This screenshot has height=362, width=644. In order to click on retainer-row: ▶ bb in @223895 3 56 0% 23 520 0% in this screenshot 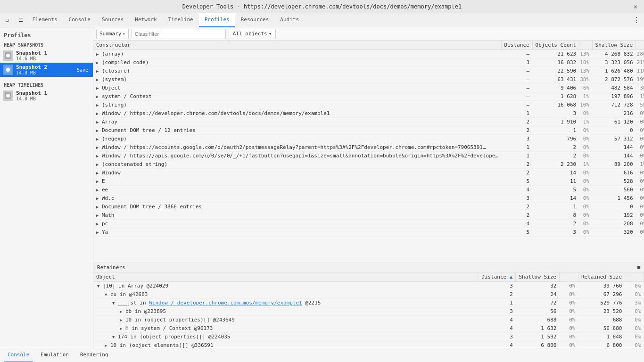, I will do `click(369, 312)`.